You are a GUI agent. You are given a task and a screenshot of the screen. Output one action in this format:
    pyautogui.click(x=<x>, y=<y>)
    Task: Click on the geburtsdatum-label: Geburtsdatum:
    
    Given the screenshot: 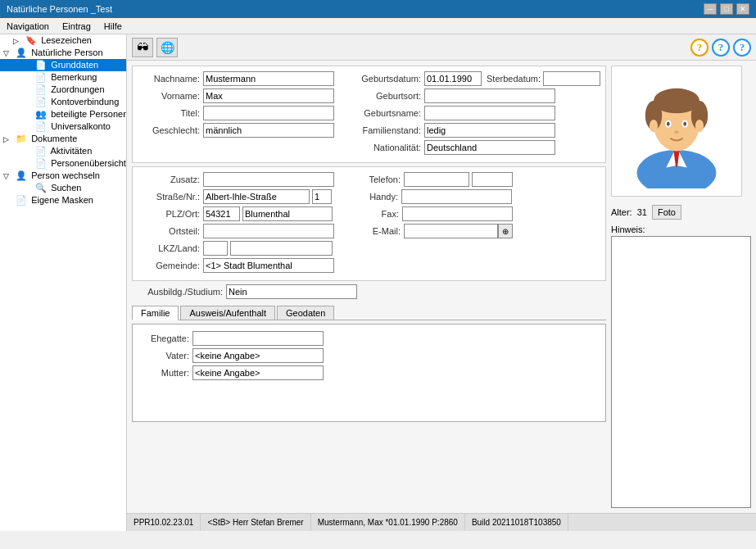 What is the action you would take?
    pyautogui.click(x=392, y=79)
    